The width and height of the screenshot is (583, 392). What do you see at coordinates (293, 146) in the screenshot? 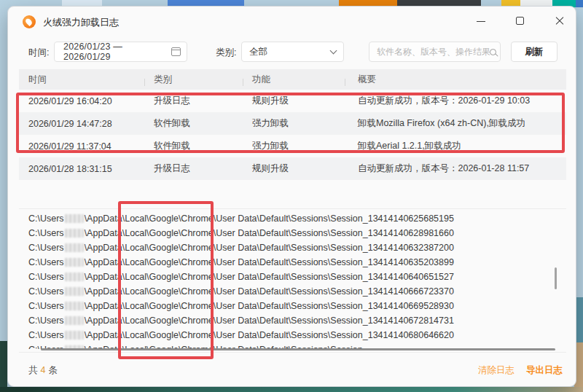
I see `table-row: 2026/01/29 11:37:04 软件卸载 强力卸载 卸载Aerial 1…` at bounding box center [293, 146].